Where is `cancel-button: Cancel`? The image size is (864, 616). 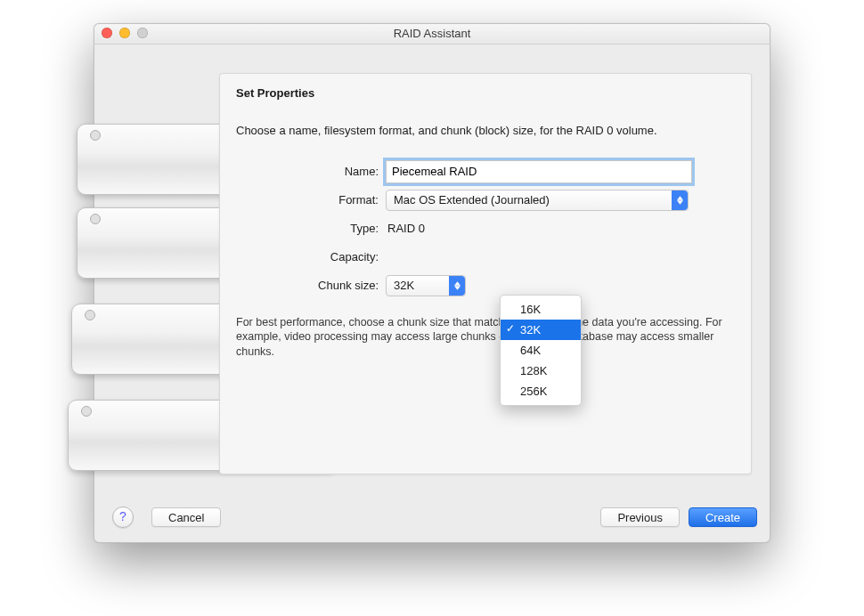 cancel-button: Cancel is located at coordinates (186, 517).